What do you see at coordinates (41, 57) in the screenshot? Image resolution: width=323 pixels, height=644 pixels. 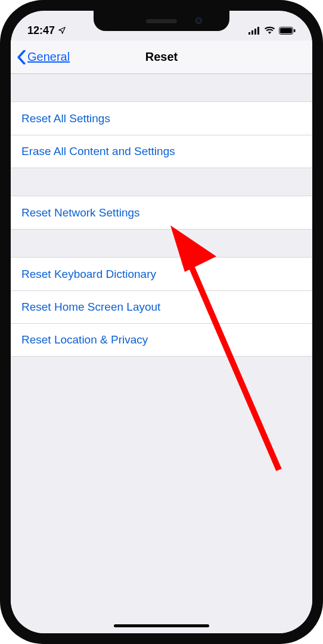 I see `back-button: General` at bounding box center [41, 57].